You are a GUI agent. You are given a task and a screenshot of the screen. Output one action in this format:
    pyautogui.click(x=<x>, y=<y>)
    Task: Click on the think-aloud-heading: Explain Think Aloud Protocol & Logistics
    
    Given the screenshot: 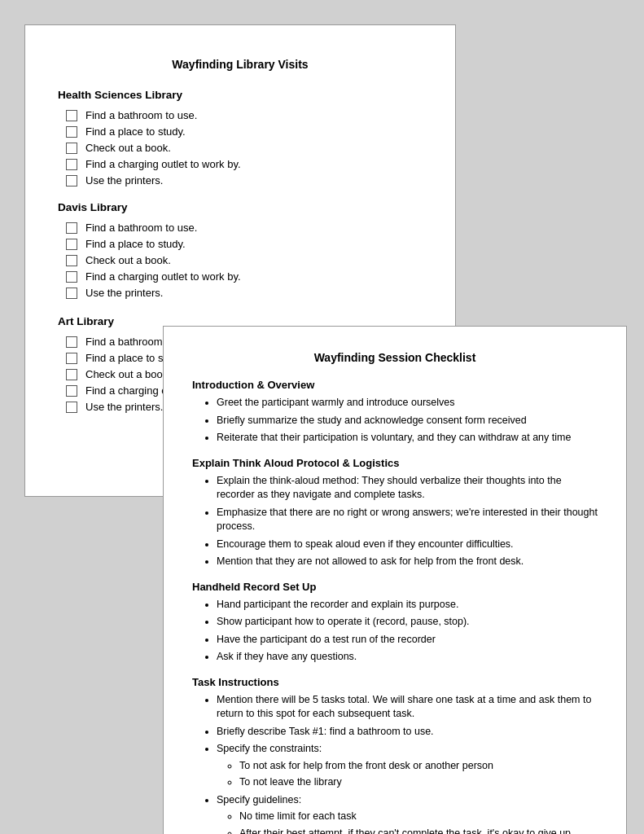 What is the action you would take?
    pyautogui.click(x=395, y=463)
    